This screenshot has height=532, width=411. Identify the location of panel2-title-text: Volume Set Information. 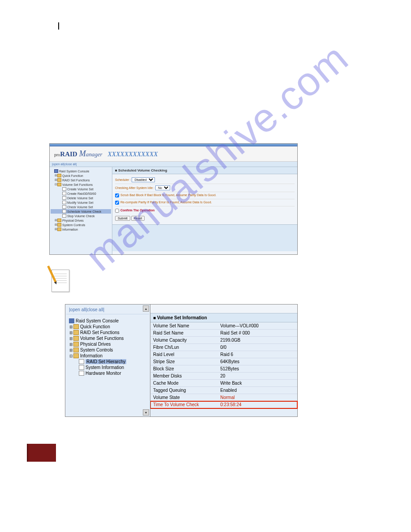
(182, 318).